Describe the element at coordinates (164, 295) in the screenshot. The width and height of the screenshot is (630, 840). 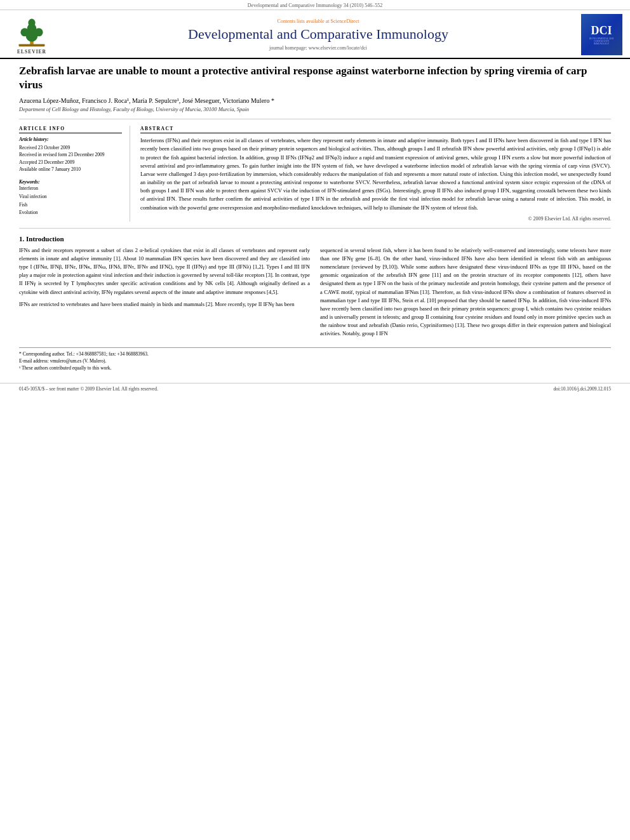
I see `intro-left-column: IFNs and their receptors represent a sub…` at that location.